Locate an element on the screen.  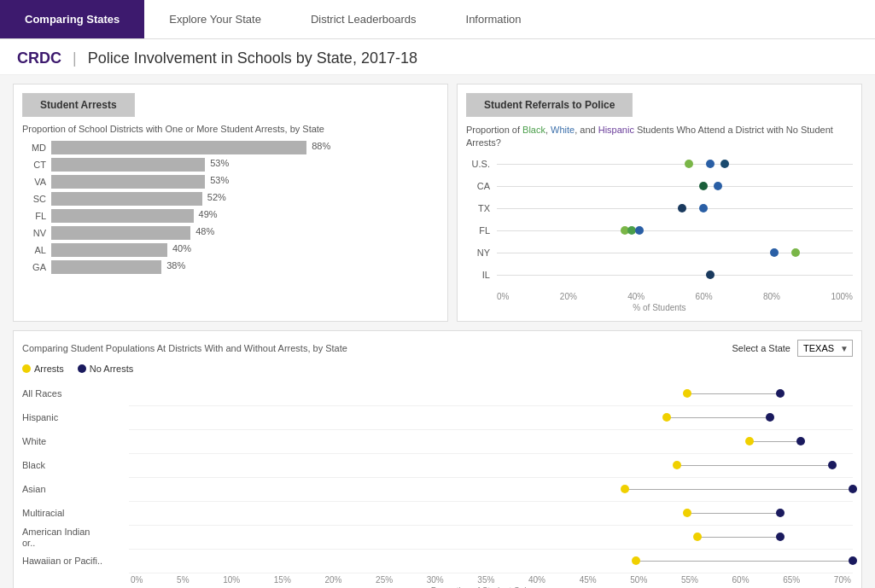
x-tick-20: 20% is located at coordinates (569, 297).